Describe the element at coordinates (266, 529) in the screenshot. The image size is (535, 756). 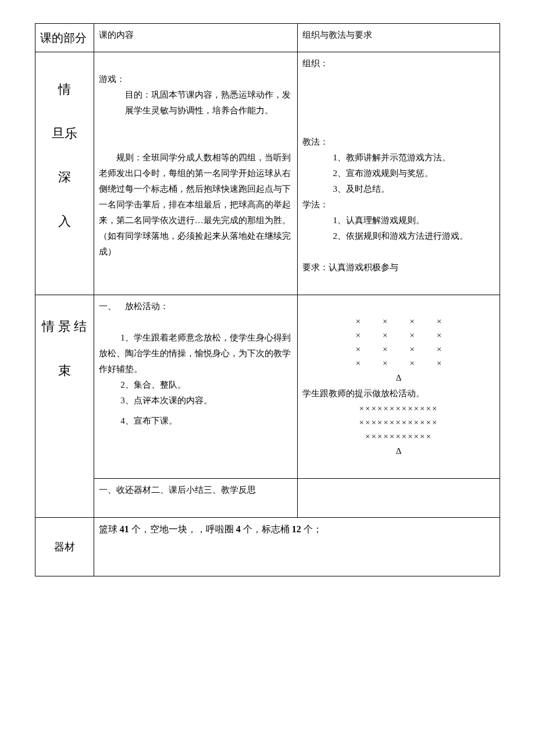
I see `equipment-text: 个，标志桶` at that location.